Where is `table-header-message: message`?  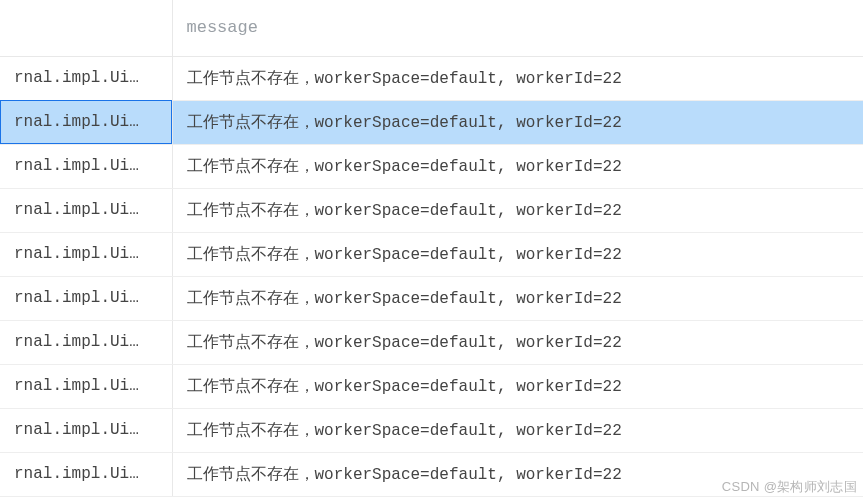 table-header-message: message is located at coordinates (518, 28).